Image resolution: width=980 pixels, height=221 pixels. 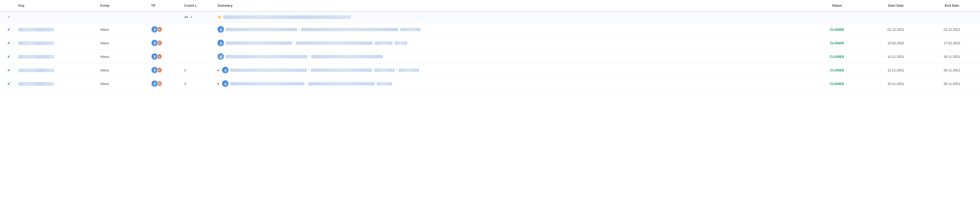 I want to click on row4-end-date-text: 26.11.2021, so click(x=952, y=70).